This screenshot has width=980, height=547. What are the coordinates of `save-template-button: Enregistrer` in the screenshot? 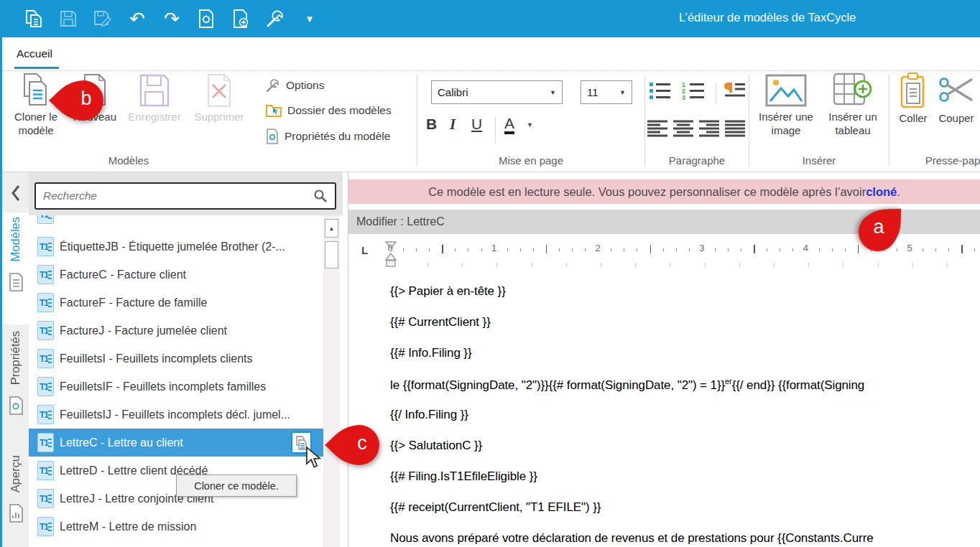 It's located at (154, 98).